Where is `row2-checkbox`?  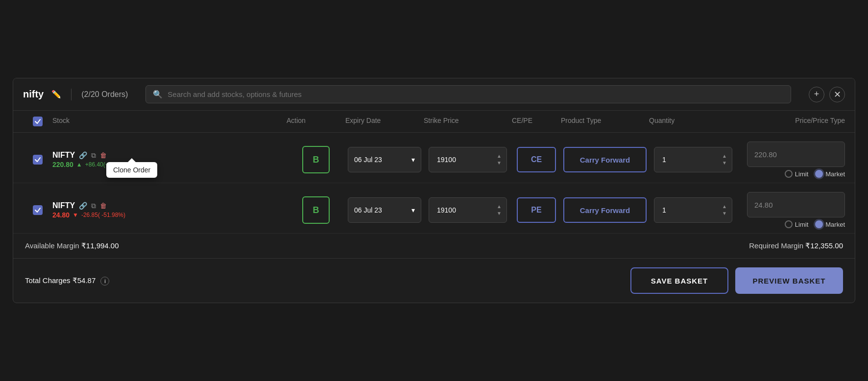
row2-checkbox is located at coordinates (38, 210).